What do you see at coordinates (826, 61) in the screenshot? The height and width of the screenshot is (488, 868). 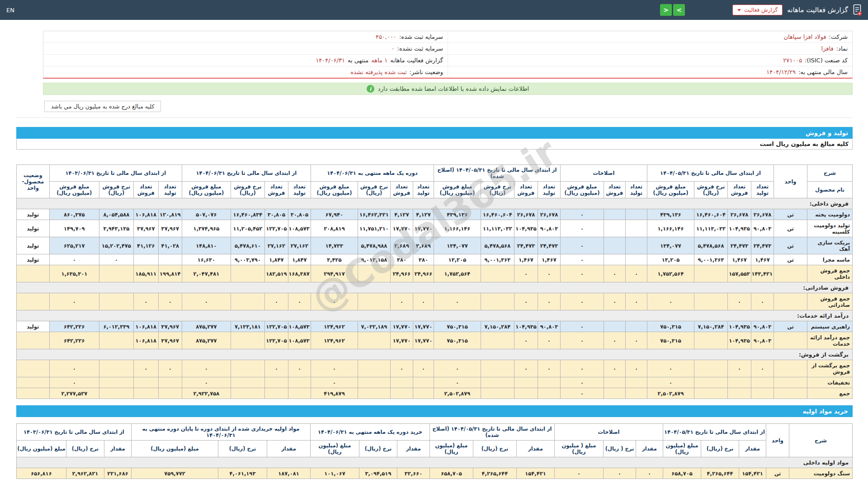 I see `field-label: کد صنعت (ISIC):` at bounding box center [826, 61].